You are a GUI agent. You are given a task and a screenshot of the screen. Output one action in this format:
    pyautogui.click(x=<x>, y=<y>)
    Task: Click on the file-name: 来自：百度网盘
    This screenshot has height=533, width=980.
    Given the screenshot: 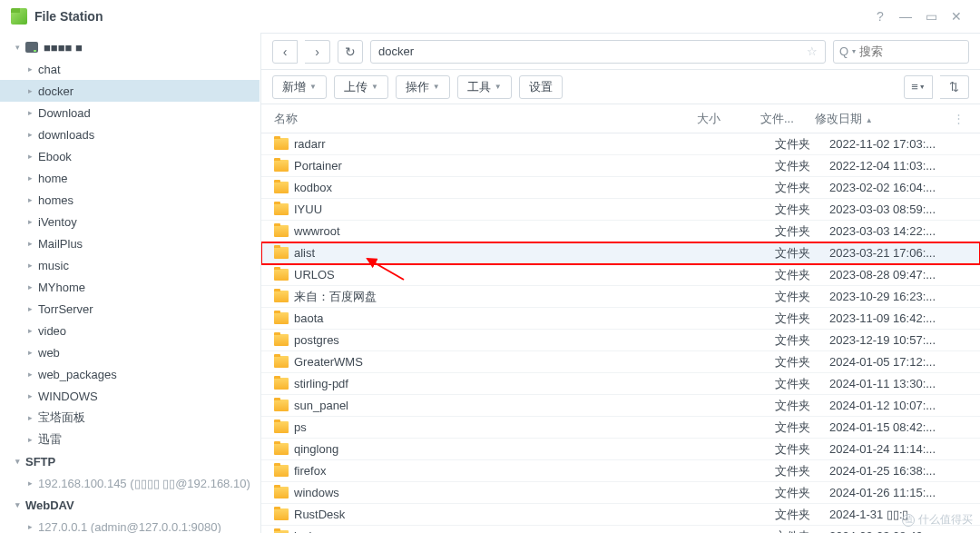 What is the action you would take?
    pyautogui.click(x=336, y=297)
    